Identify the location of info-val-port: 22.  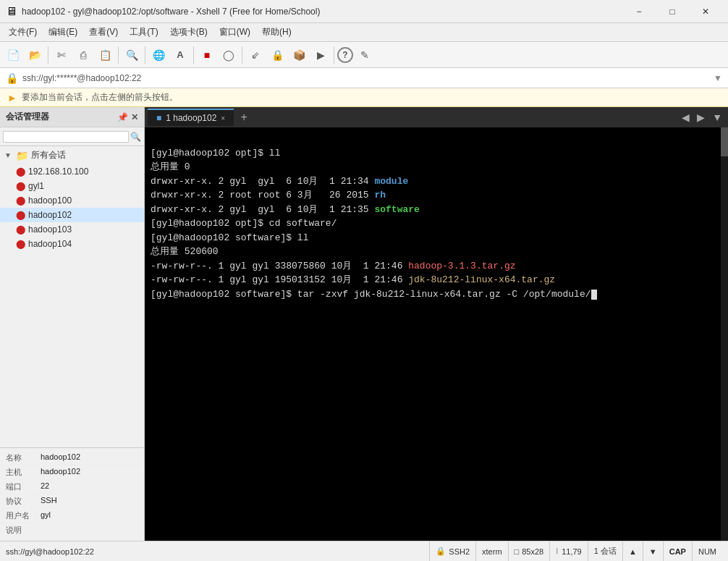
(45, 486).